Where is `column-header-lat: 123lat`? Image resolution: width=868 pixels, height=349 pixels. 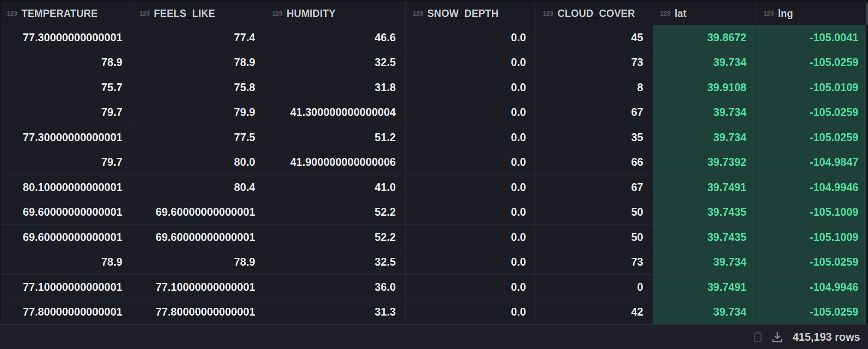 column-header-lat: 123lat is located at coordinates (704, 13).